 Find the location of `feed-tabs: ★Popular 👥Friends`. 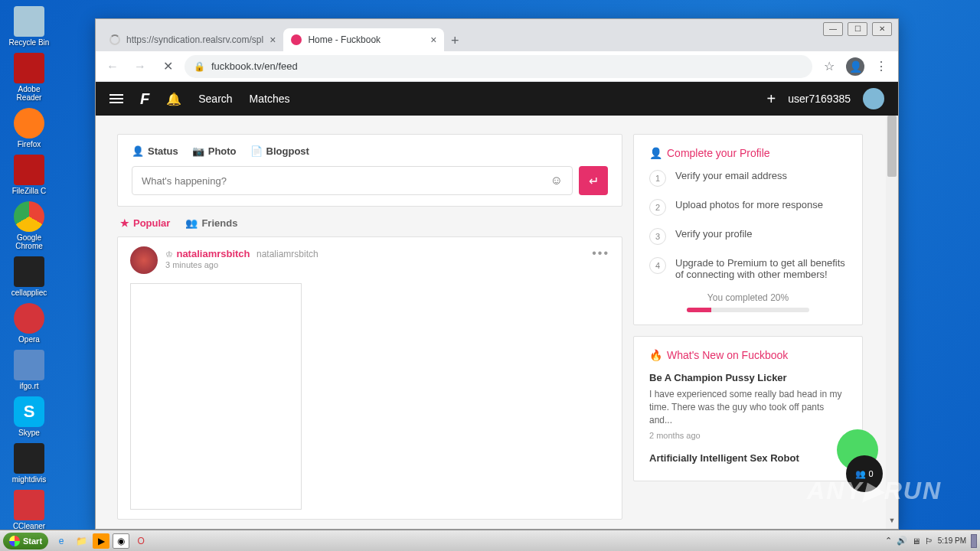

feed-tabs: ★Popular 👥Friends is located at coordinates (370, 227).